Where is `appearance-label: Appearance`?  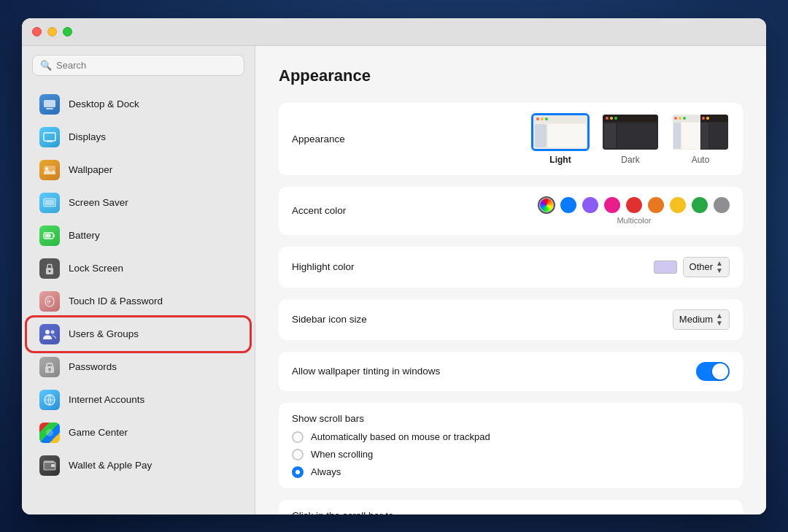 appearance-label: Appearance is located at coordinates (365, 139).